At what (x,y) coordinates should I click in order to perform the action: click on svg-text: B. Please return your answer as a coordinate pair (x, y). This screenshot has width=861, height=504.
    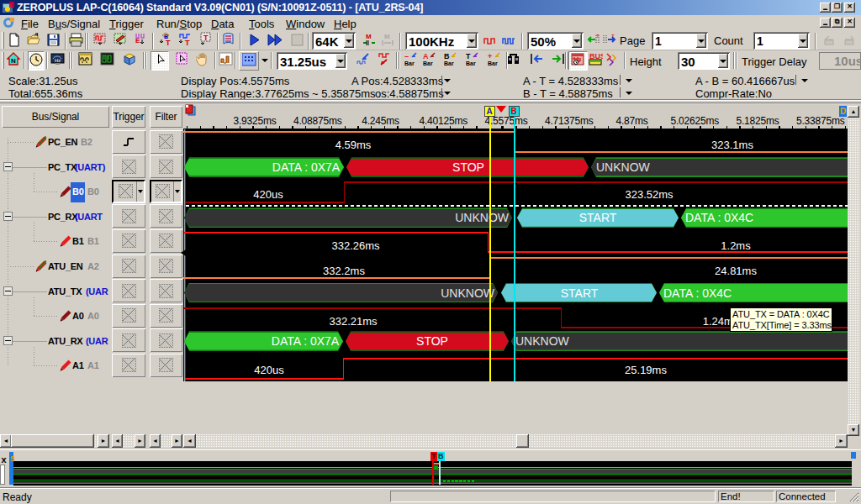
    Looking at the image, I should click on (447, 56).